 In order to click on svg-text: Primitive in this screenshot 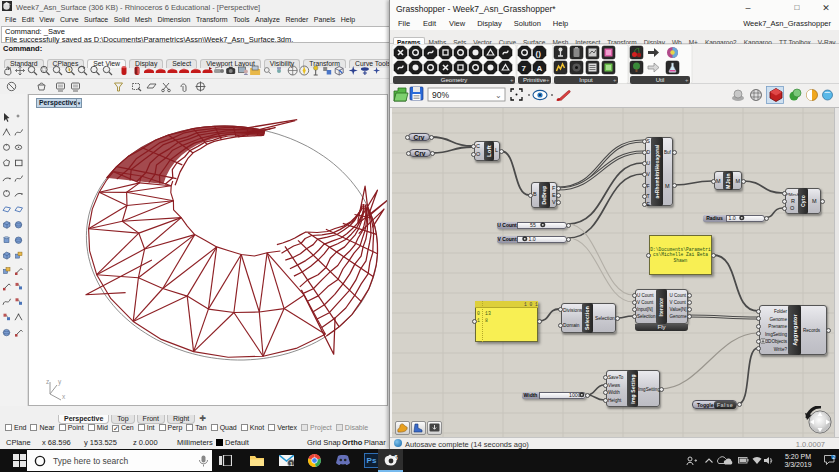, I will do `click(535, 80)`.